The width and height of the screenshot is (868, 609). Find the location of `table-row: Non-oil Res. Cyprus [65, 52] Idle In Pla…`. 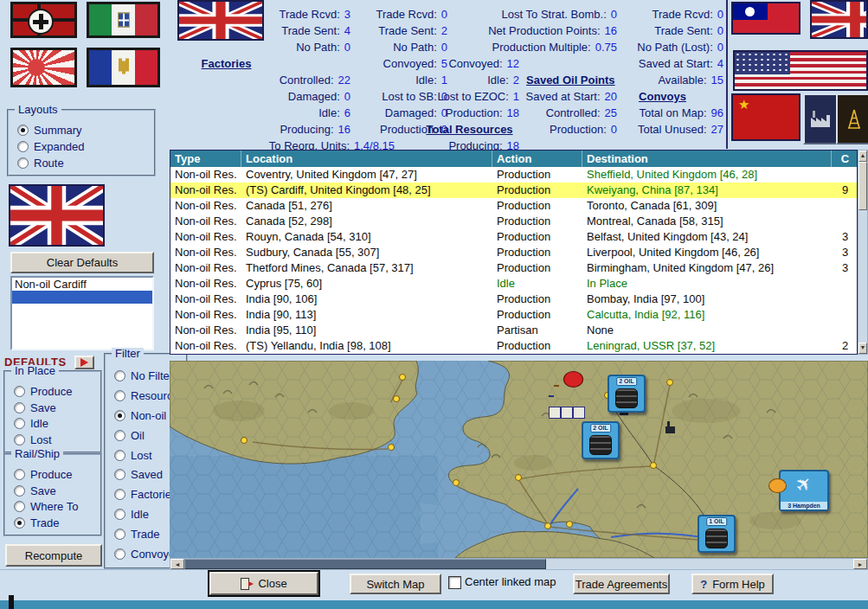

table-row: Non-oil Res. Cyprus [65, 52] Idle In Pla… is located at coordinates (514, 284).